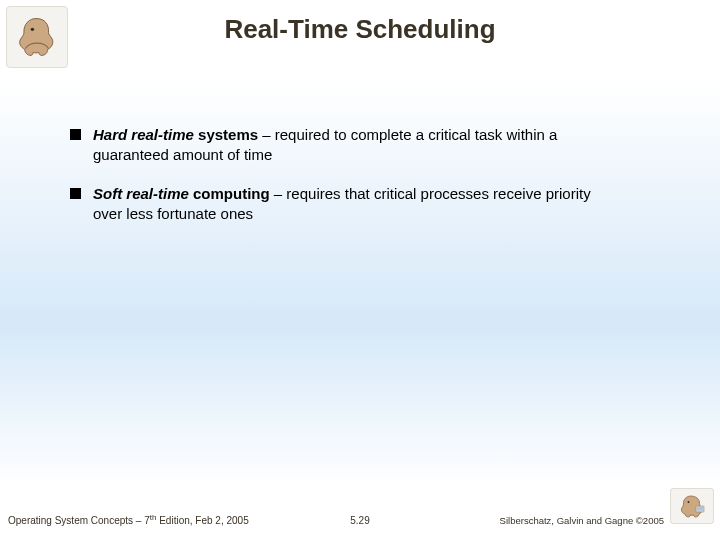 This screenshot has width=720, height=540. What do you see at coordinates (360, 515) in the screenshot?
I see `footer: Operating System Concepts – 7th Edition,…` at bounding box center [360, 515].